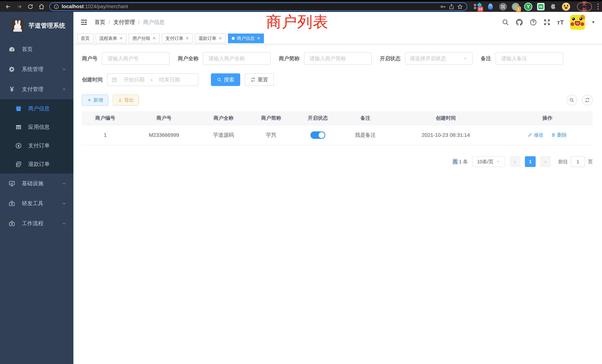 The width and height of the screenshot is (602, 364). Describe the element at coordinates (338, 59) in the screenshot. I see `short-name-input` at that location.